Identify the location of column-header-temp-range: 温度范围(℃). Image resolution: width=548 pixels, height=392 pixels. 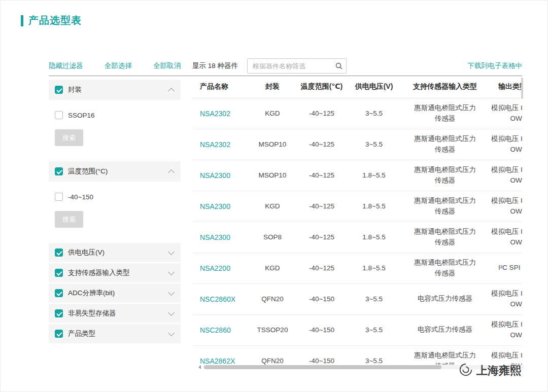
(322, 87).